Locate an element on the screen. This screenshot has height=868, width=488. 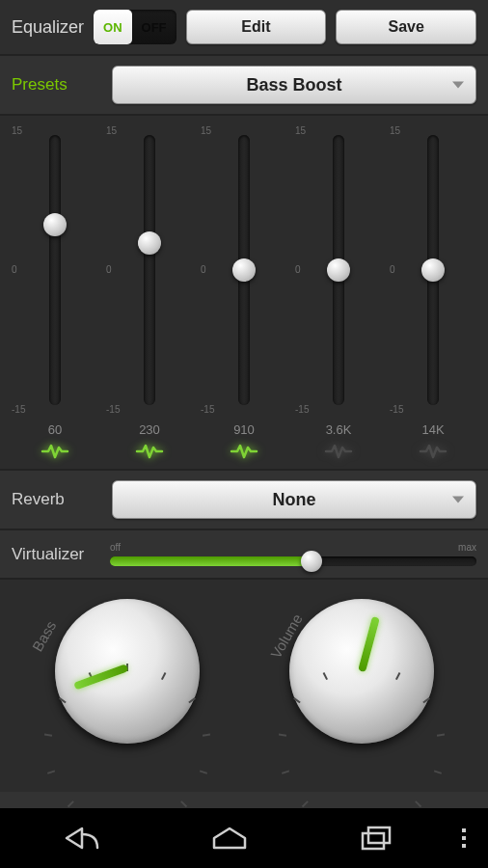
freq-label: 60 is located at coordinates (55, 430).